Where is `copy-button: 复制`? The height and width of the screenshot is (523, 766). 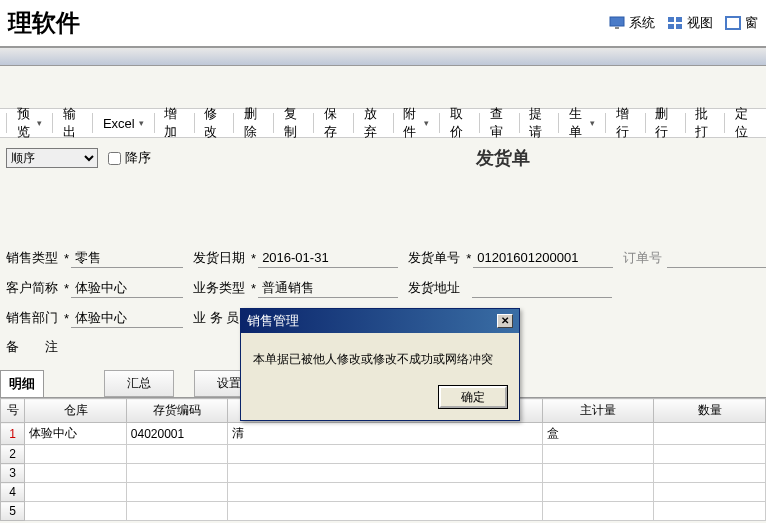
copy-button: 复制 is located at coordinates (294, 123).